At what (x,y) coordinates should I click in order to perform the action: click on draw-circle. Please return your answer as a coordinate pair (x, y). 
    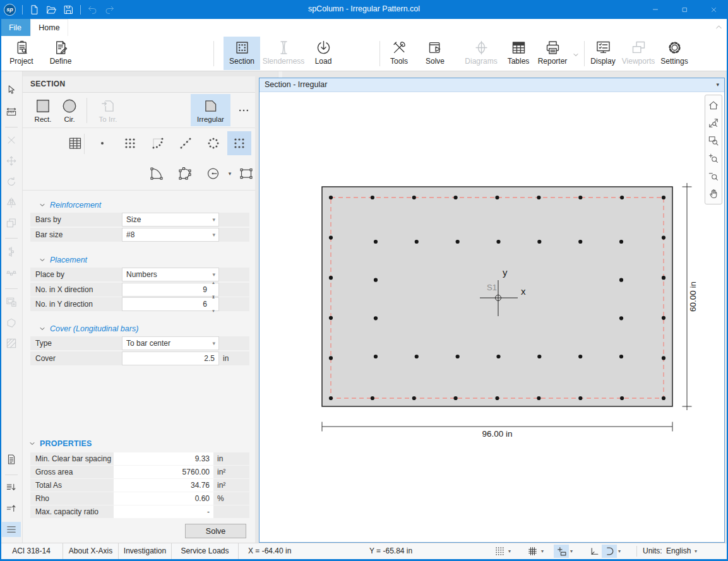
    Looking at the image, I should click on (213, 174).